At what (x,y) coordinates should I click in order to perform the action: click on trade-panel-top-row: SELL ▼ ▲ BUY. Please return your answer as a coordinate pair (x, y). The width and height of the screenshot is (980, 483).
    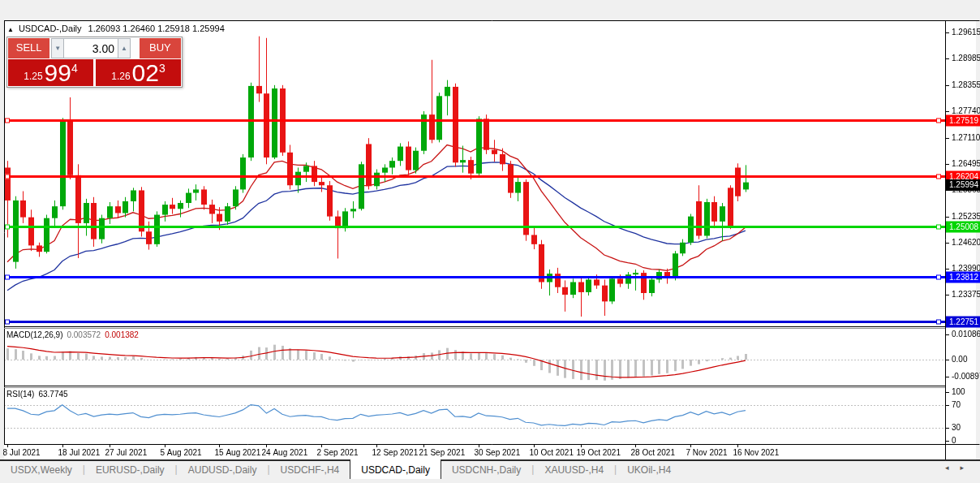
    Looking at the image, I should click on (94, 49).